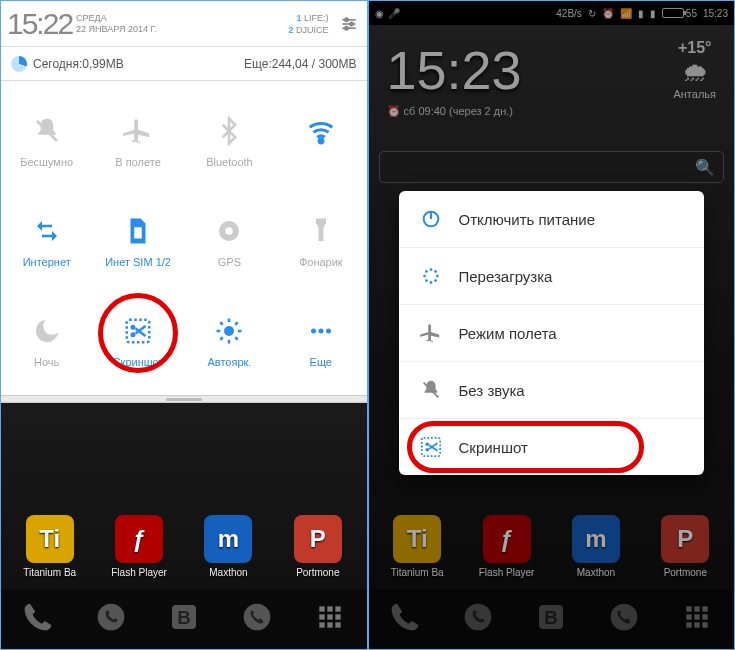 The height and width of the screenshot is (650, 735). What do you see at coordinates (552, 334) in the screenshot?
I see `menu-airplane: Режим полета` at bounding box center [552, 334].